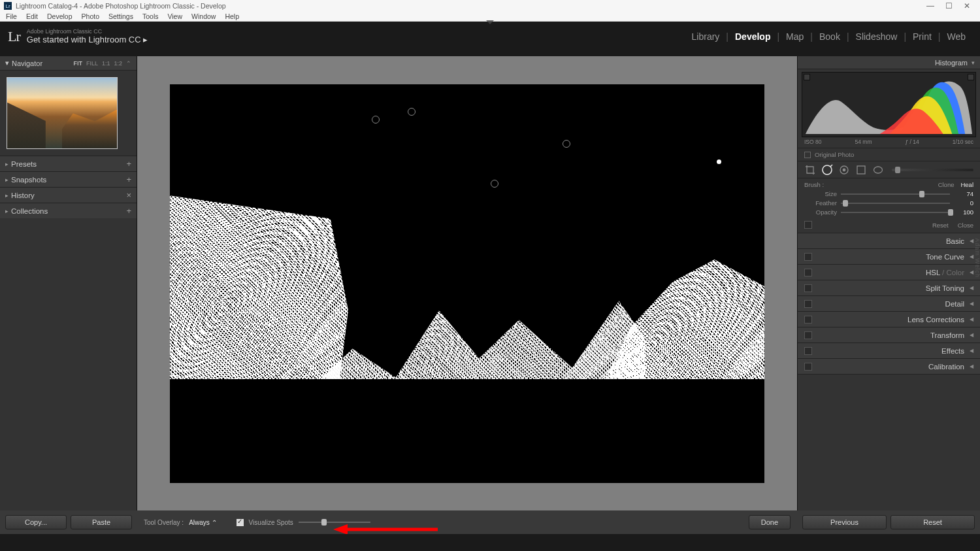 The height and width of the screenshot is (551, 980). What do you see at coordinates (889, 105) in the screenshot?
I see `histogram-graph-icon` at bounding box center [889, 105].